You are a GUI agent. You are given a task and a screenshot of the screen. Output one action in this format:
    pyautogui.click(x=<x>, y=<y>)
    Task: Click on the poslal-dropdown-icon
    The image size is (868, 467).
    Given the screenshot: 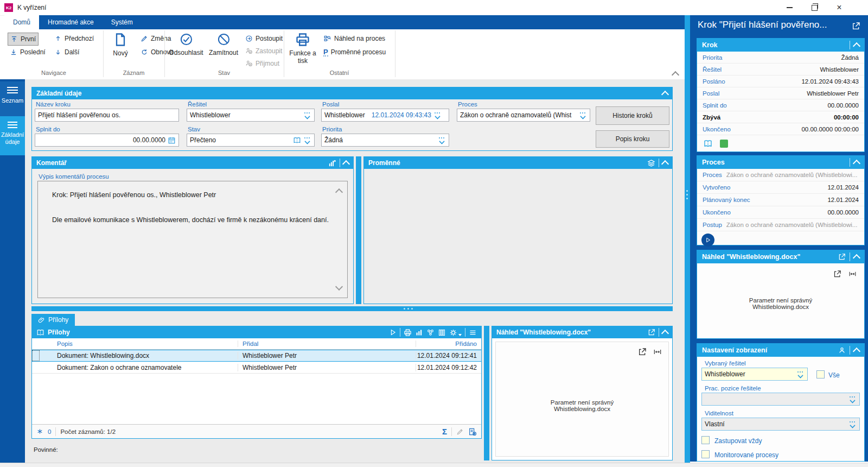 What is the action you would take?
    pyautogui.click(x=437, y=115)
    